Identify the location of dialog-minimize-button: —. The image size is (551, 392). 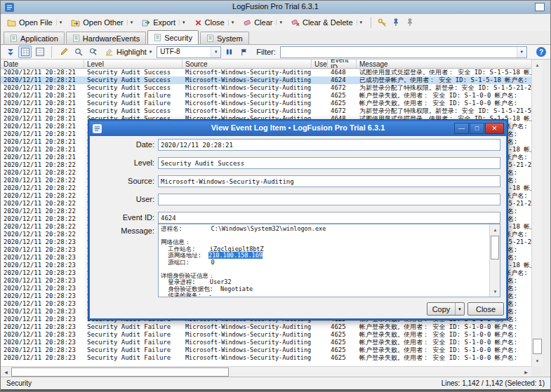
(462, 128).